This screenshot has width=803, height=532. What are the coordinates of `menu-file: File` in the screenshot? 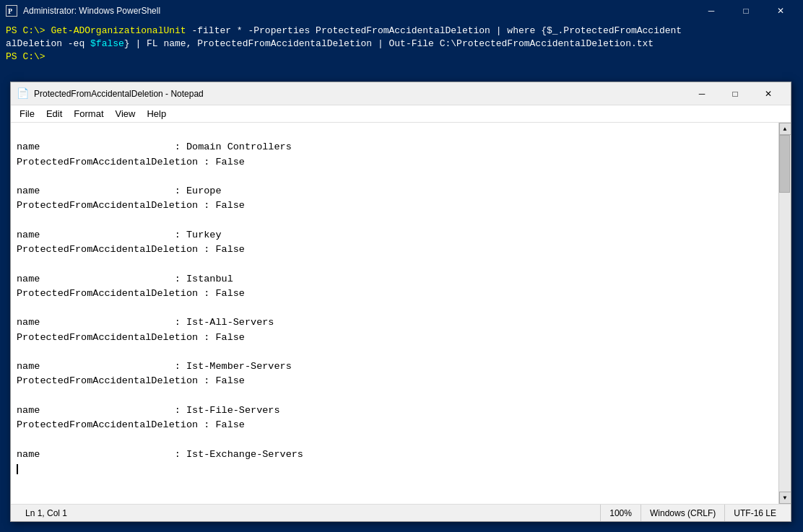 It's located at (27, 114).